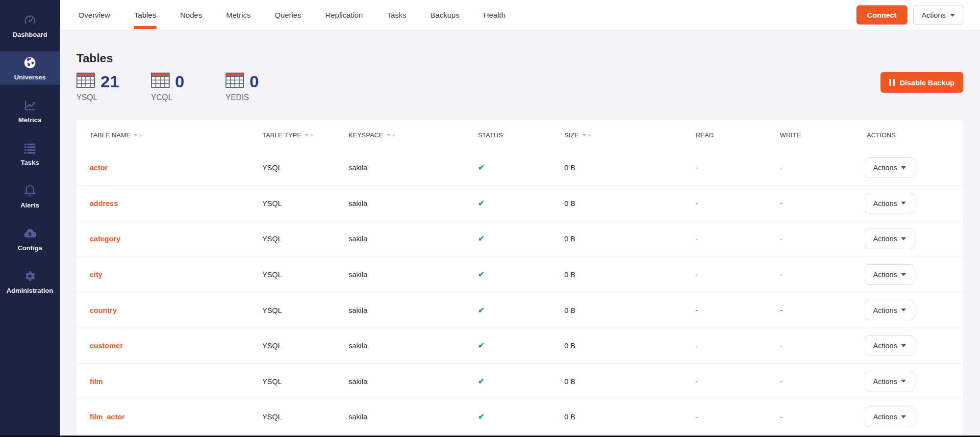  Describe the element at coordinates (630, 135) in the screenshot. I see `column-header-size: SIZE` at that location.